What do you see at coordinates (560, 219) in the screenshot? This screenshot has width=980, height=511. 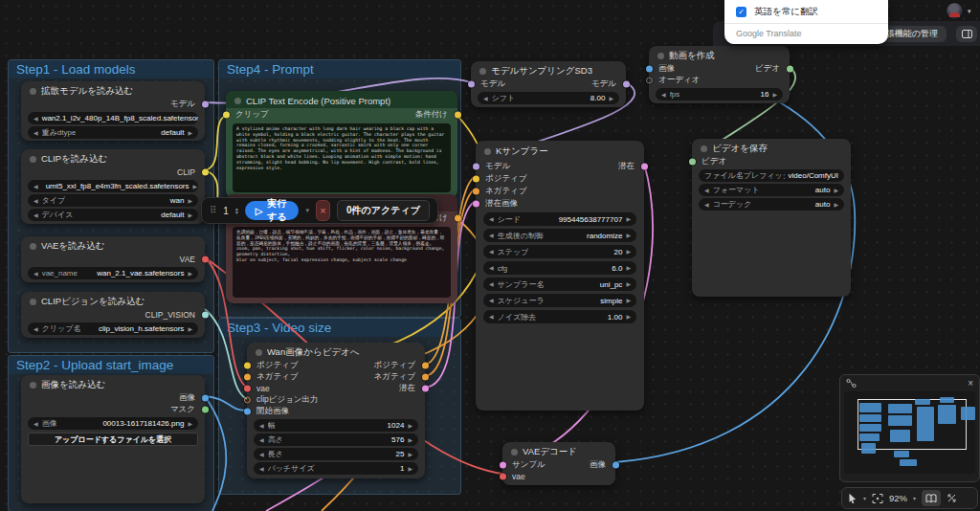 I see `widget-seed: ◀ シード 995445638777707 ▶` at bounding box center [560, 219].